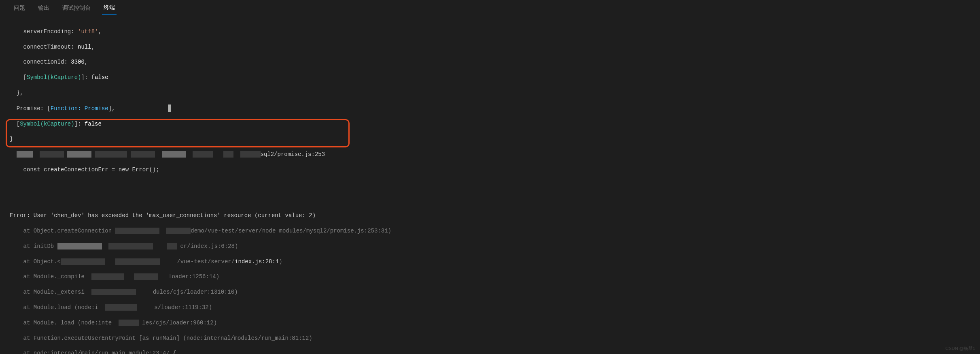 The width and height of the screenshot is (980, 354). I want to click on text: loader:1256:14), so click(194, 277).